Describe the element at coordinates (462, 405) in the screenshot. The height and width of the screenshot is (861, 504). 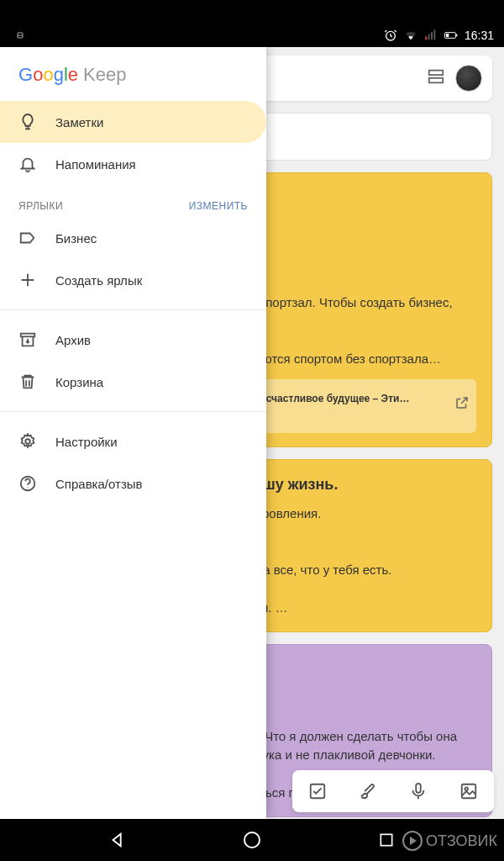
I see `open-link-icon` at that location.